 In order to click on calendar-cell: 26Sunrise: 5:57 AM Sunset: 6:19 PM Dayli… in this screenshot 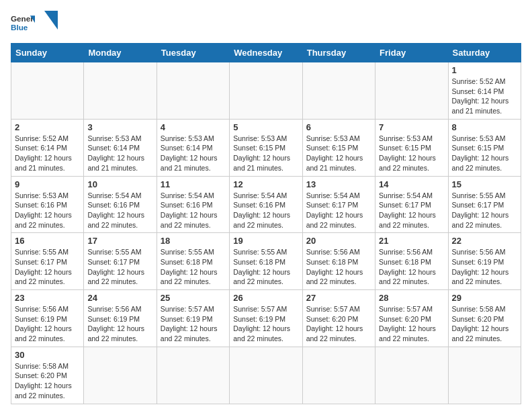, I will do `click(266, 318)`.